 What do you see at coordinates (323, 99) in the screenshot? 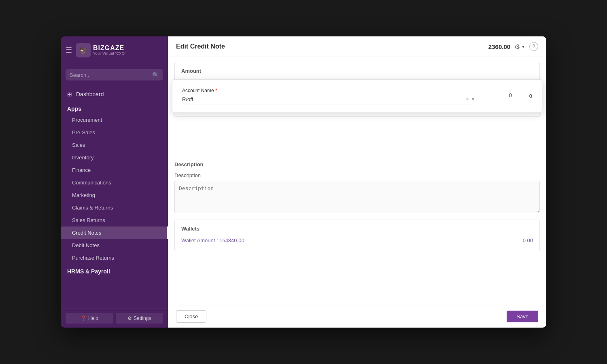
I see `account-name-value: R/off` at bounding box center [323, 99].